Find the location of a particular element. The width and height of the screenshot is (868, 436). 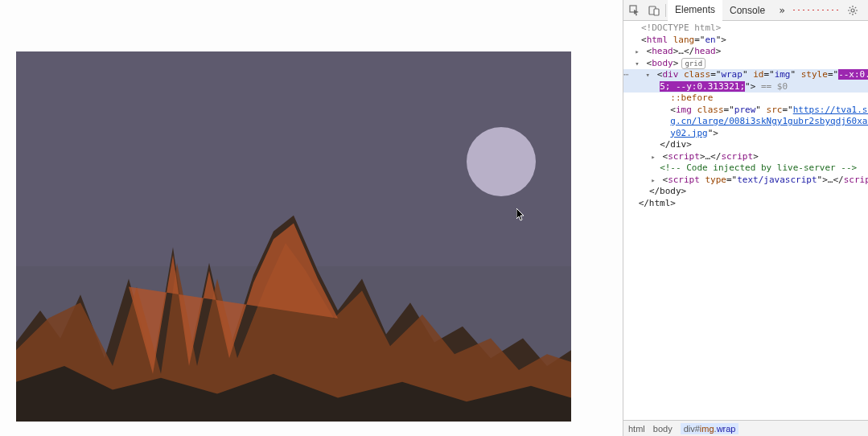

spotlight-circle is located at coordinates (501, 162).